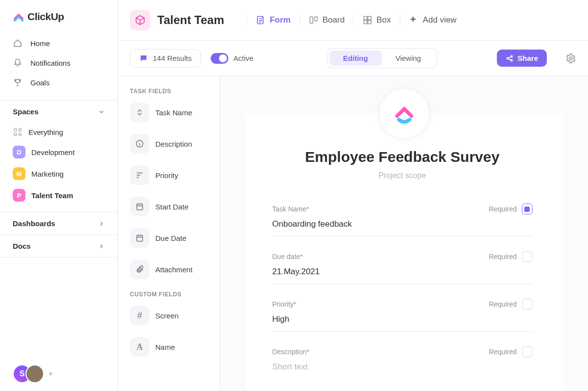 This screenshot has height=391, width=588. What do you see at coordinates (403, 224) in the screenshot?
I see `field-value: Onboarding feedback` at bounding box center [403, 224].